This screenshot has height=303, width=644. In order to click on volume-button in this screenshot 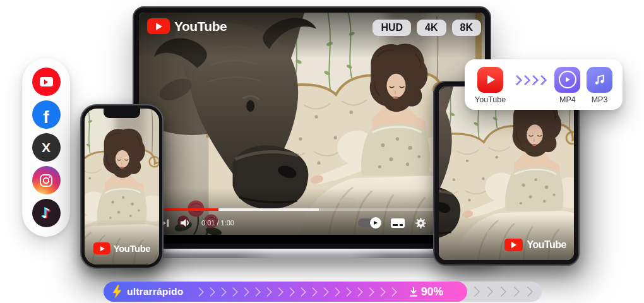, I will do `click(186, 223)`.